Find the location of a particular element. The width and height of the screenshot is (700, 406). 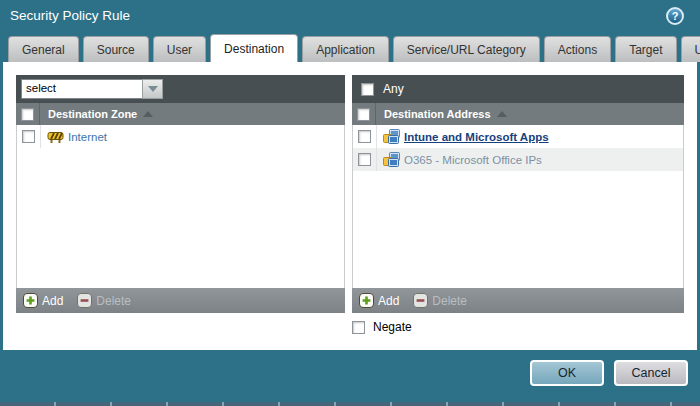

tab-application: Application is located at coordinates (346, 49).